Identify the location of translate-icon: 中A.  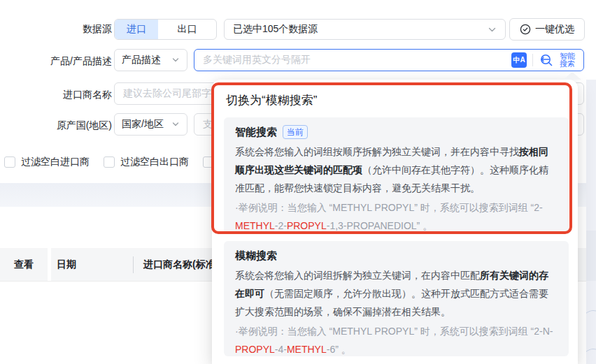
(519, 60).